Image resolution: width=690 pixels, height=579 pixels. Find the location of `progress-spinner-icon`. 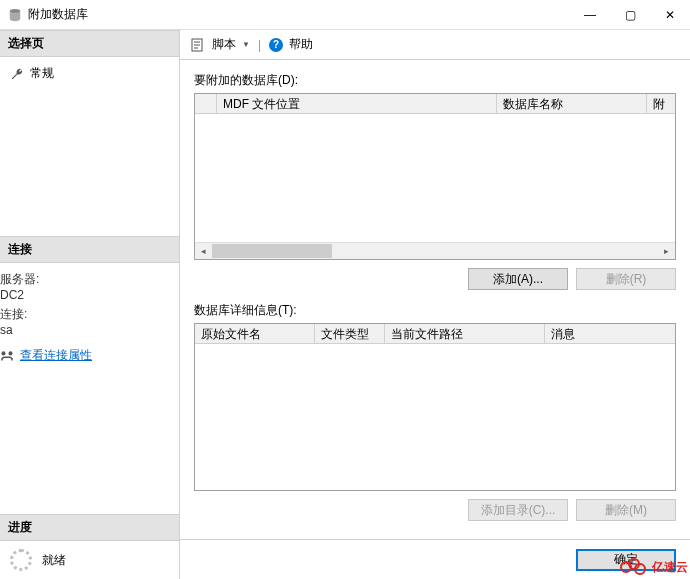

progress-spinner-icon is located at coordinates (21, 560).